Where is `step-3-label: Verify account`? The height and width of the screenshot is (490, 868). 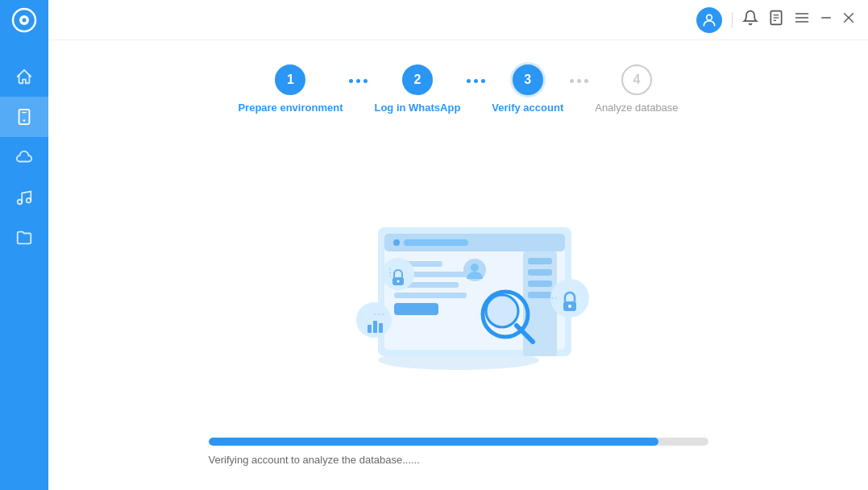
step-3-label: Verify account is located at coordinates (527, 108).